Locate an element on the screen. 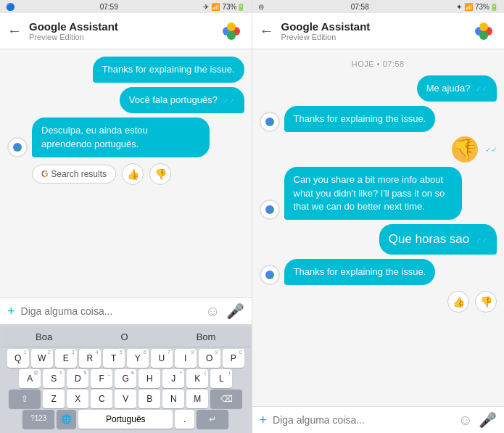 The image size is (504, 433). back-button-right: ← is located at coordinates (267, 30).